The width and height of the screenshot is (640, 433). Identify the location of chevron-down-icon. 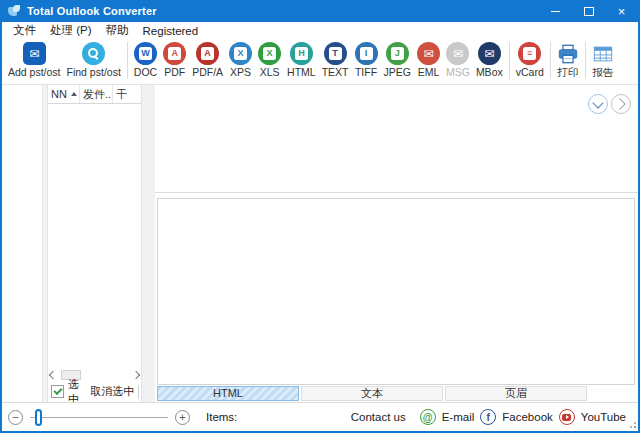
(598, 102).